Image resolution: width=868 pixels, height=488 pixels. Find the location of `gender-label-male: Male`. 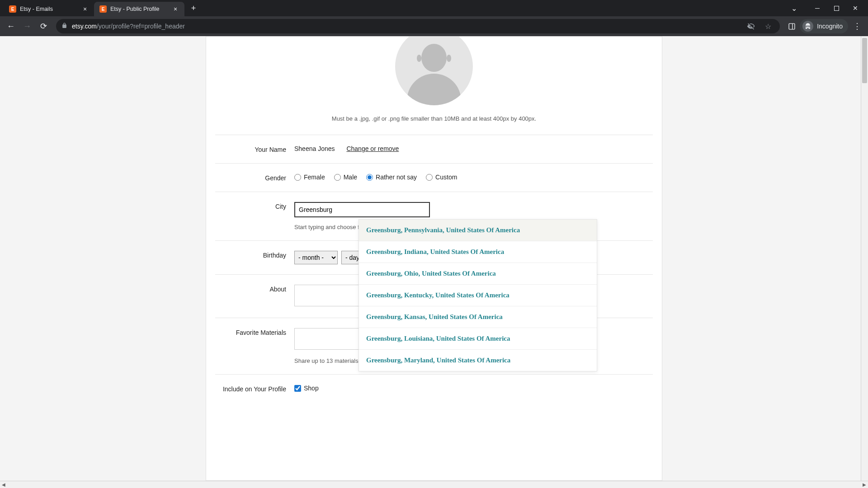

gender-label-male: Male is located at coordinates (350, 177).